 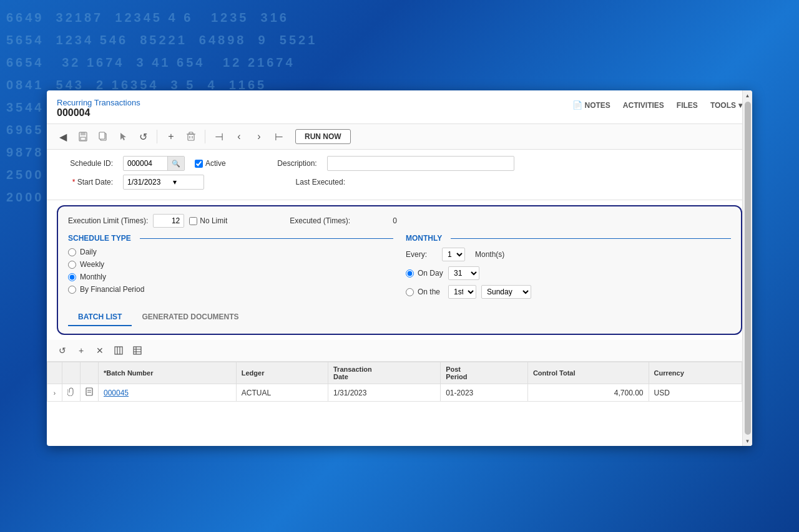 What do you see at coordinates (568, 292) in the screenshot?
I see `monthly-on-the-row: On the 1st 2nd Last Sunday Monday Friday` at bounding box center [568, 292].